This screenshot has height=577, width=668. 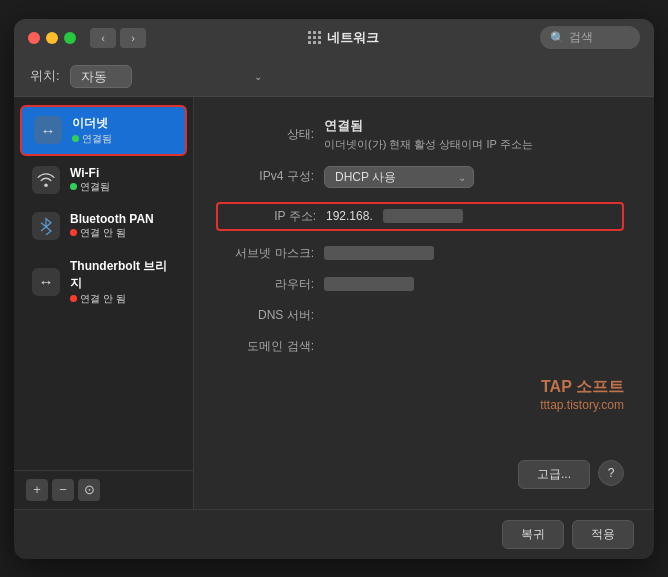 What do you see at coordinates (37, 490) in the screenshot?
I see `add-network-button: +` at bounding box center [37, 490].